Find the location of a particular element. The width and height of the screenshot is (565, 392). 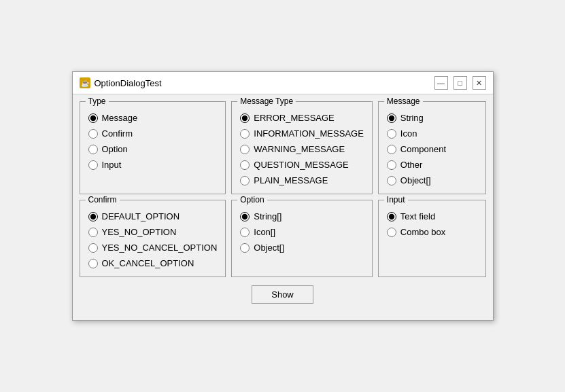

msgtype-label-error: ERROR_MESSAGE is located at coordinates (294, 118).